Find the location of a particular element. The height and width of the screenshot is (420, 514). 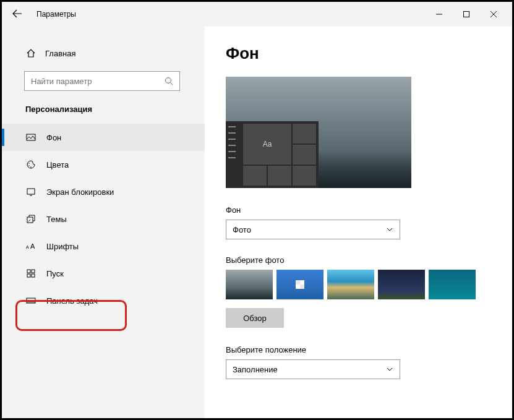

photo-thumbnails is located at coordinates (356, 285).